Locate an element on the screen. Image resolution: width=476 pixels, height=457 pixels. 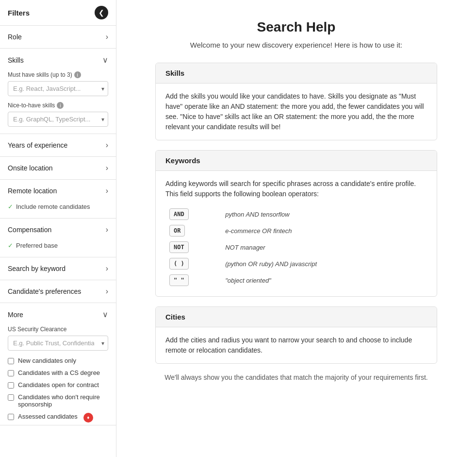
check-icon-compensation: ✓ is located at coordinates (11, 246).